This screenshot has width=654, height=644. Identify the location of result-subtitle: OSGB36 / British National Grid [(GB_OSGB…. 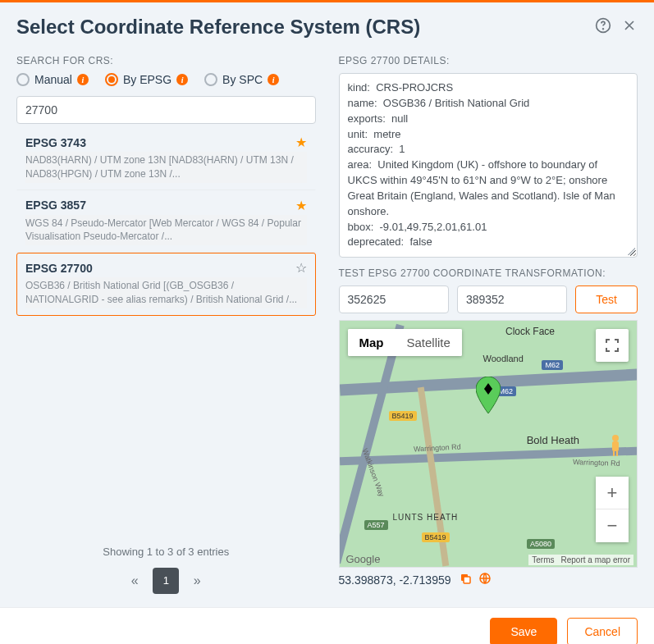
(166, 293).